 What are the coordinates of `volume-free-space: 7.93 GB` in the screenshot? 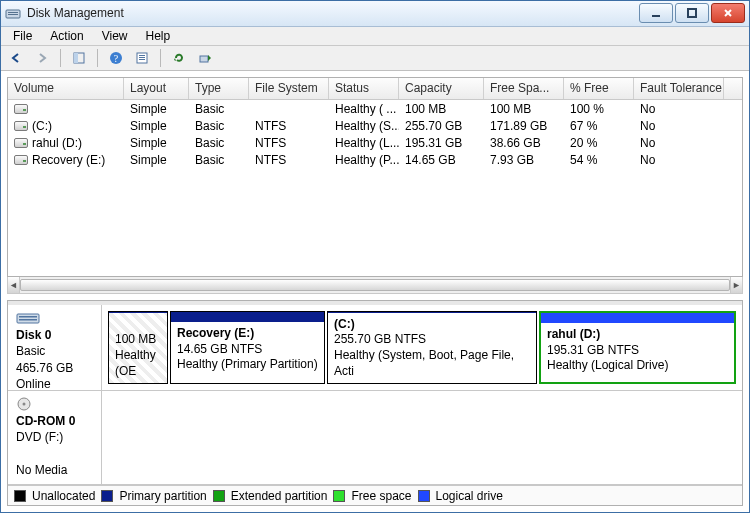 It's located at (524, 160).